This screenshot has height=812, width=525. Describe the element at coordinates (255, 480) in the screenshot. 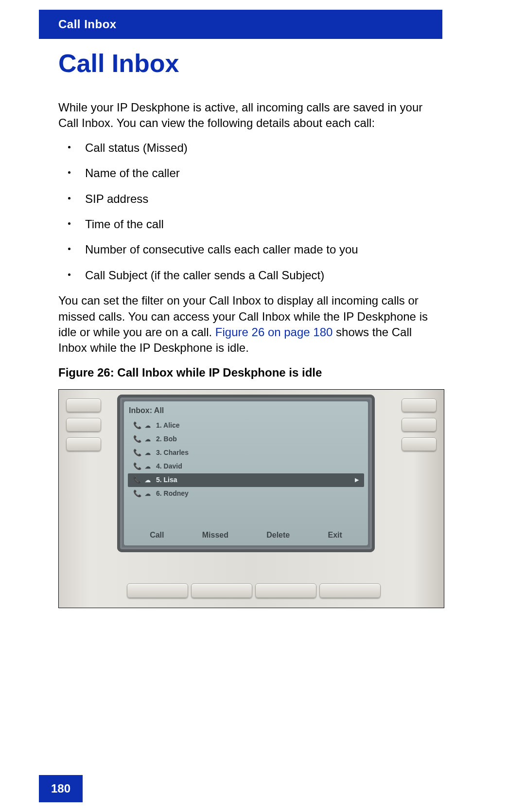

I see `inbox-item-label: 5. Lisa` at that location.